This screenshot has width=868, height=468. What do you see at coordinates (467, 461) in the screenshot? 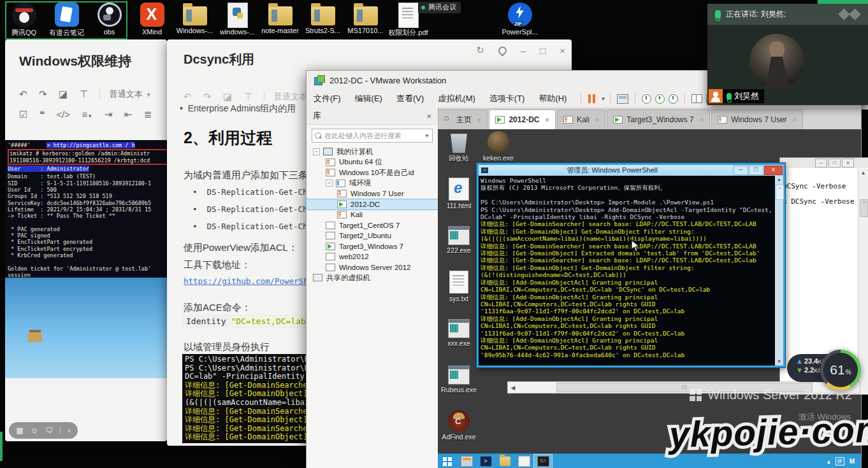
I see `server-manager-taskbar-icon` at bounding box center [467, 461].